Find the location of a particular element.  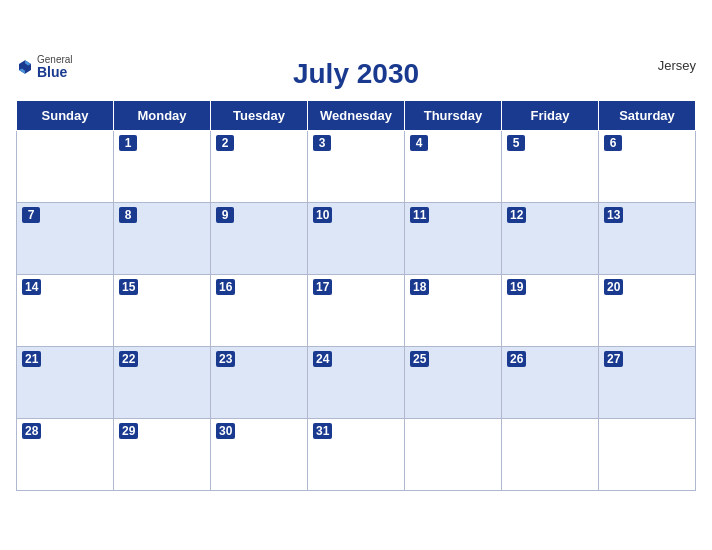

day-number: 31 is located at coordinates (322, 431).